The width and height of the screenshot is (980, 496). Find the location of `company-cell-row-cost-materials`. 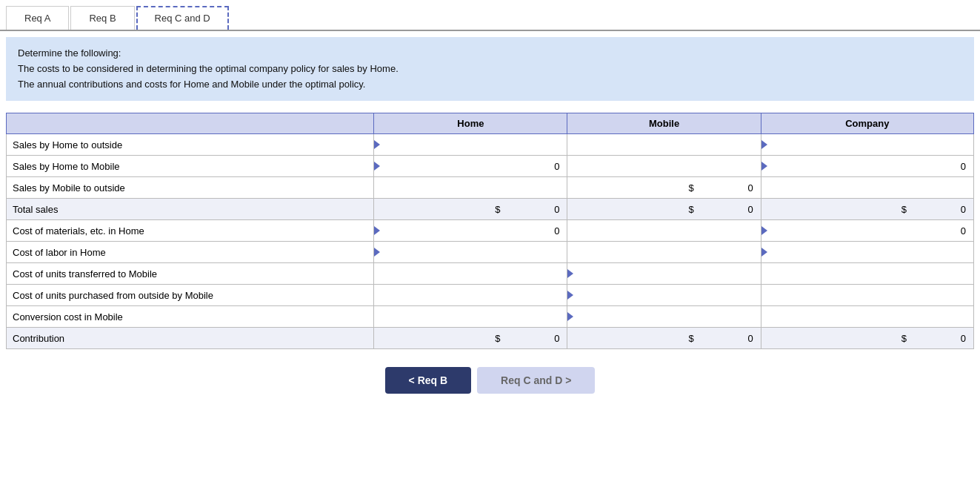

company-cell-row-cost-materials is located at coordinates (867, 231).